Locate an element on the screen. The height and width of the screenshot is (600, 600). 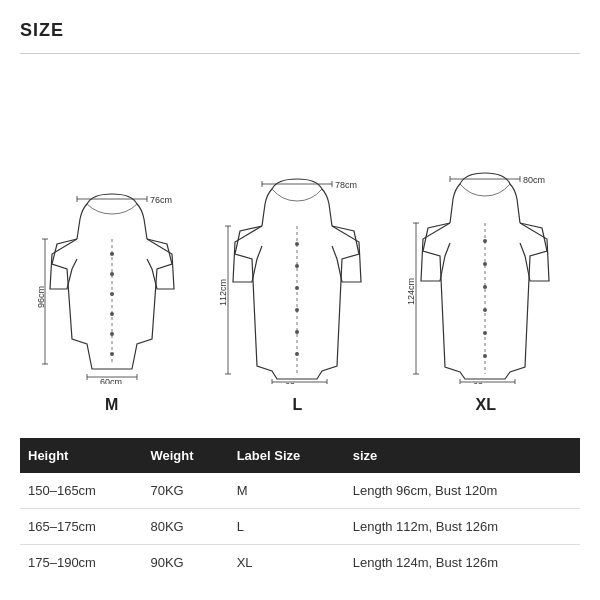
cell-label-xl: XL is located at coordinates (287, 563).